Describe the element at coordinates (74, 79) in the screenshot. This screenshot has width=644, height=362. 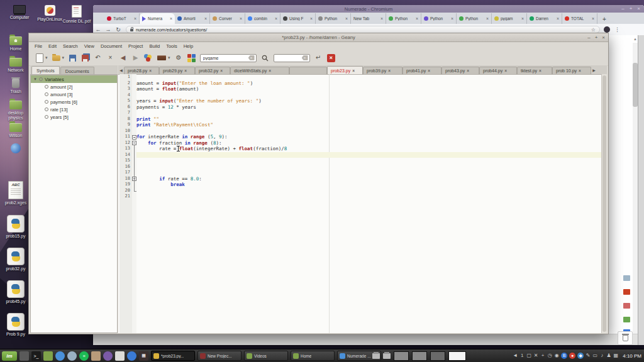
I see `symbols-root-variables: ▼Variables` at that location.